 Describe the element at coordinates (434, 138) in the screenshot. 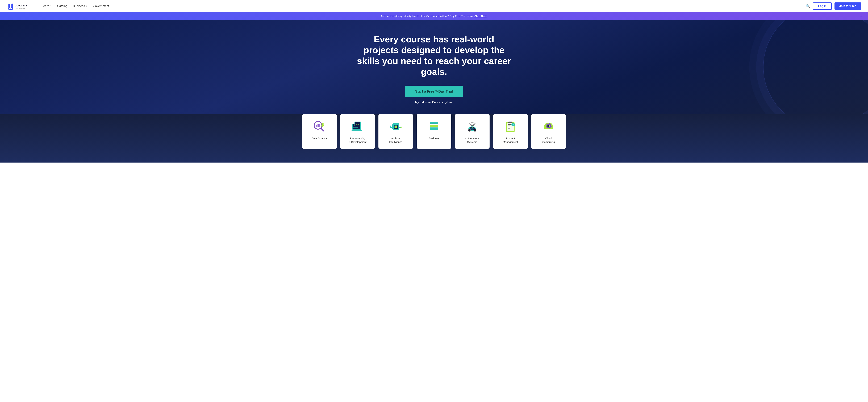

I see `categories-section: Data Science </> Programming& Developmen…` at that location.